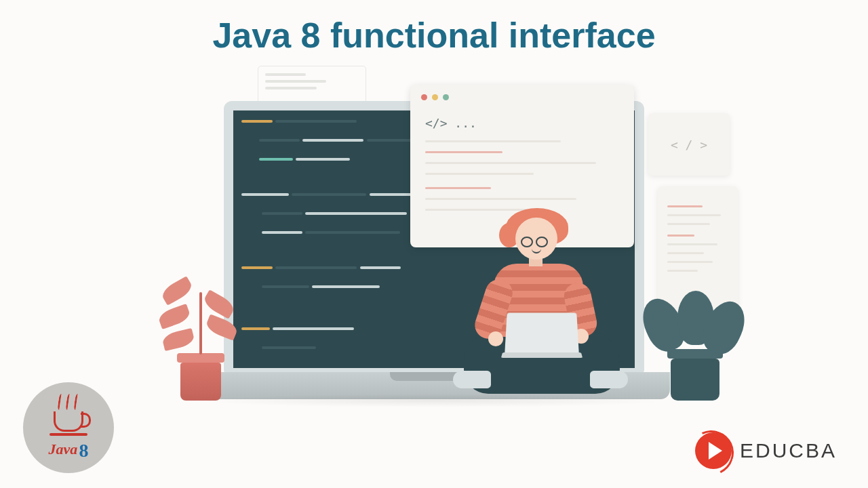 Image resolution: width=868 pixels, height=488 pixels. Describe the element at coordinates (451, 123) in the screenshot. I see `code-label: </> ...` at that location.